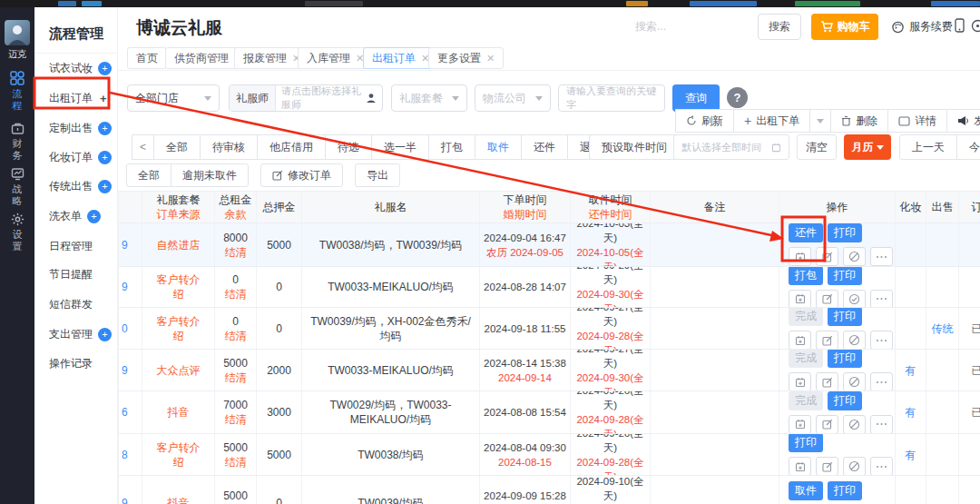 The image size is (980, 504). Describe the element at coordinates (83, 68) in the screenshot. I see `sidebar-item-0: 试衣试妆+` at that location.